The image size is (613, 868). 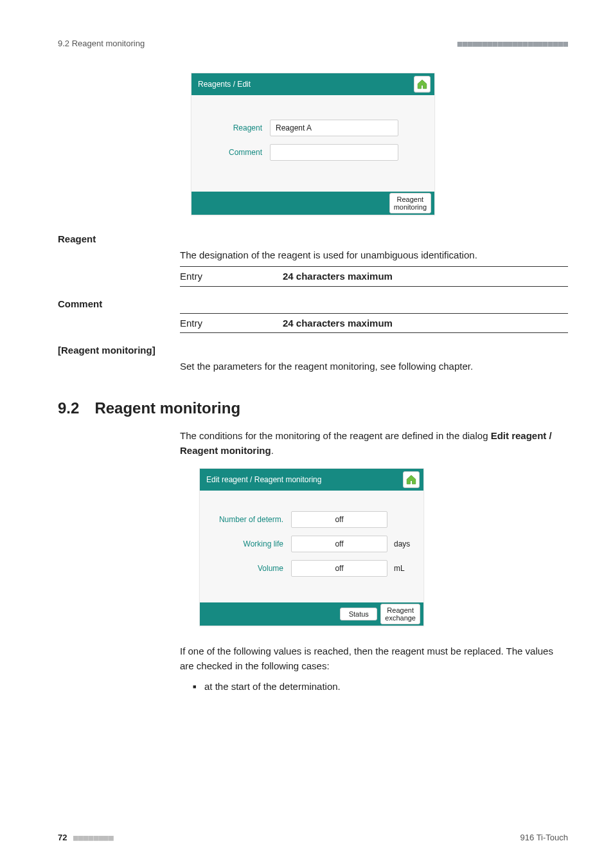 What do you see at coordinates (235, 152) in the screenshot?
I see `comment-label: Comment` at bounding box center [235, 152].